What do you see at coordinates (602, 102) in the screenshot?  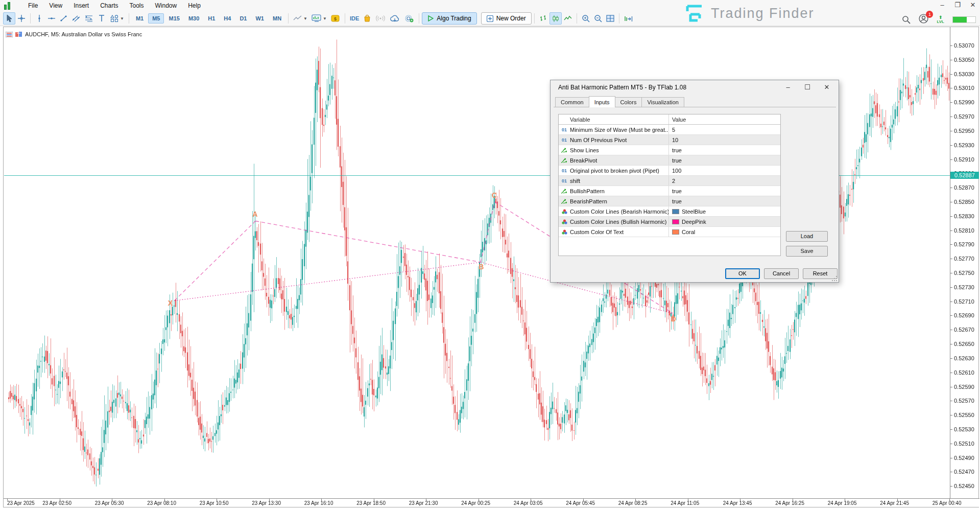 I see `dialog-tab-inputs: Inputs` at bounding box center [602, 102].